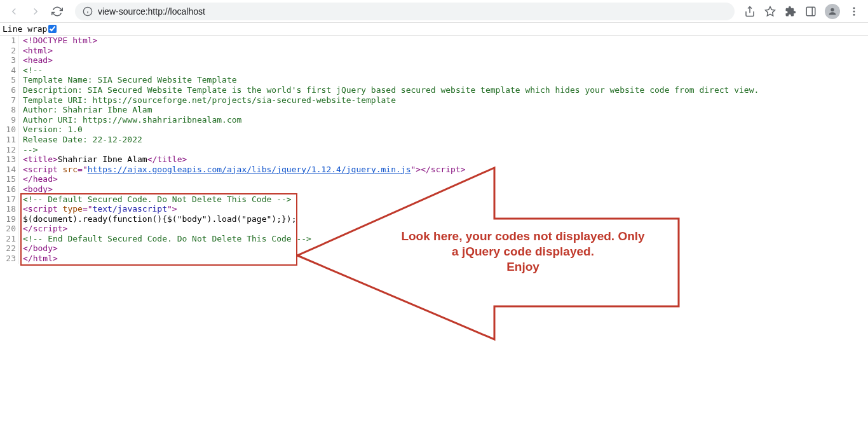 This screenshot has width=868, height=429. Describe the element at coordinates (832, 11) in the screenshot. I see `profile-avatar` at that location.